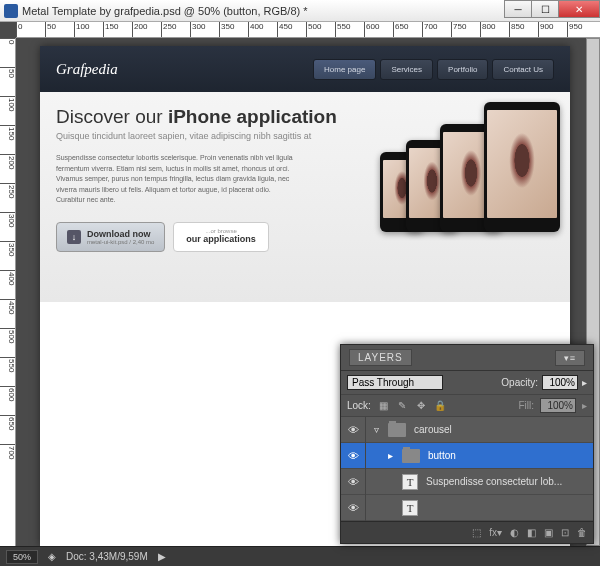  What do you see at coordinates (467, 444) in the screenshot?
I see `layers-panel: LAYERS ▾≡ Opacity: ▸ Lock: ▦ ✎ ✥ 🔒 Fill:…` at bounding box center [467, 444].